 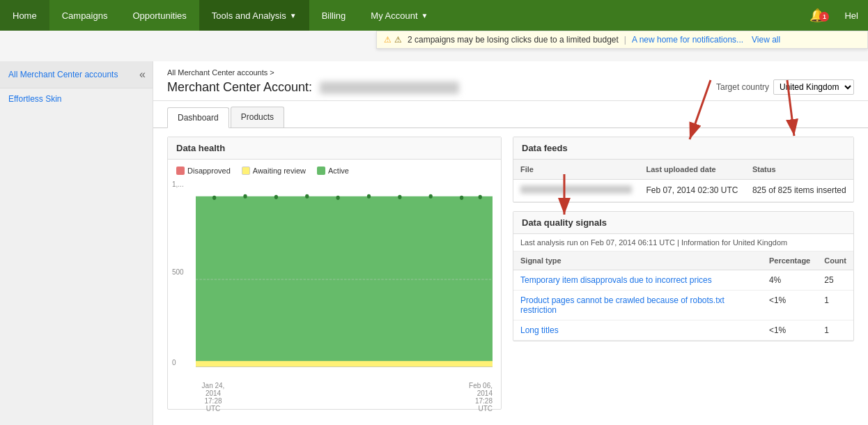 What do you see at coordinates (399, 15) in the screenshot?
I see `nav-my-account: My Account ▼` at bounding box center [399, 15].